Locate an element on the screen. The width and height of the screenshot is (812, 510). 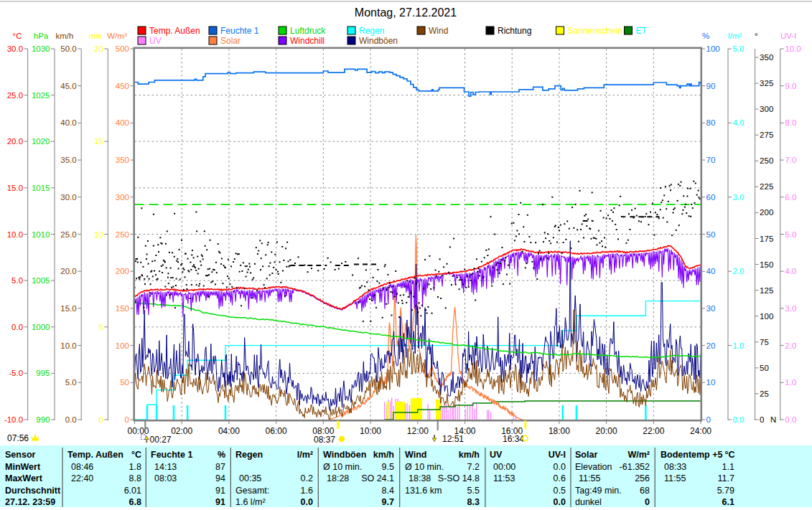
svg-text: 80 is located at coordinates (711, 123).